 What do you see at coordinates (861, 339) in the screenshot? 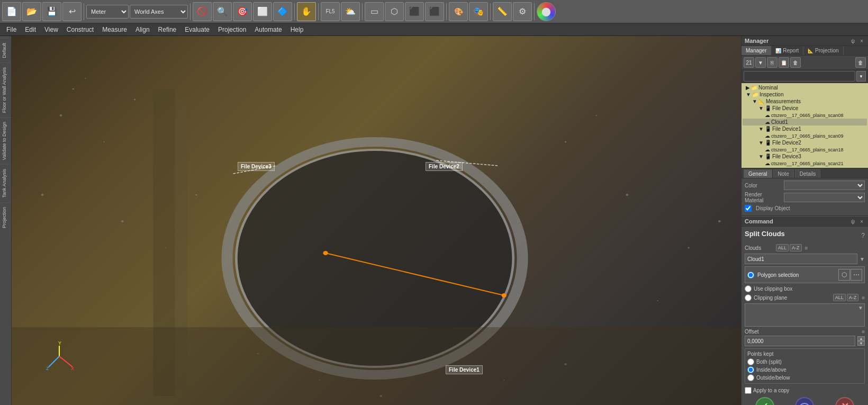
I see `offset-up: ▲` at bounding box center [861, 339].